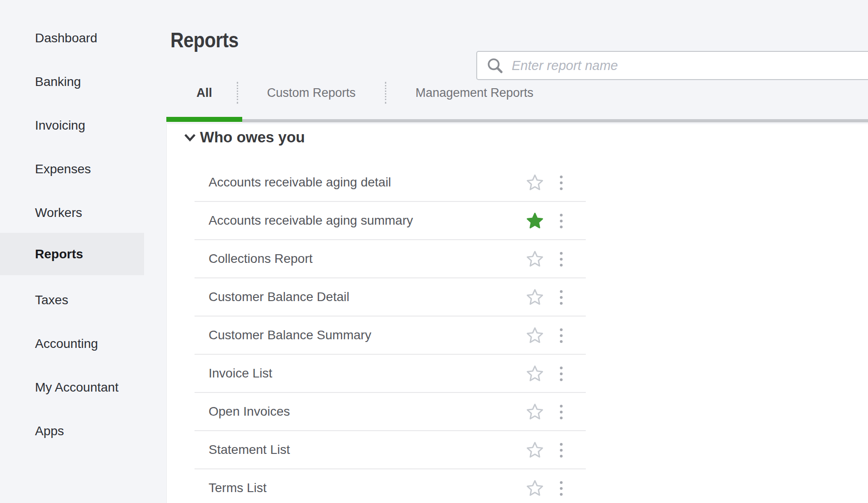  Describe the element at coordinates (390, 450) in the screenshot. I see `report-row: Statement List` at that location.